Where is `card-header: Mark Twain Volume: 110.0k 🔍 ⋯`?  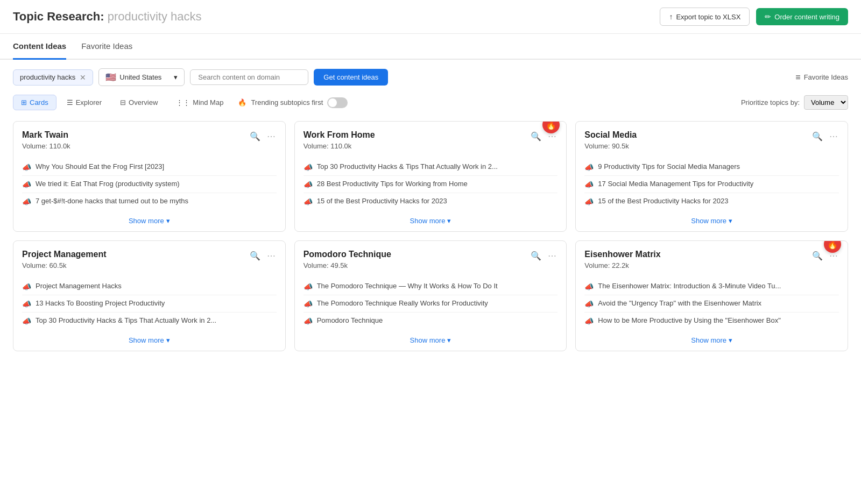 card-header: Mark Twain Volume: 110.0k 🔍 ⋯ is located at coordinates (150, 138).